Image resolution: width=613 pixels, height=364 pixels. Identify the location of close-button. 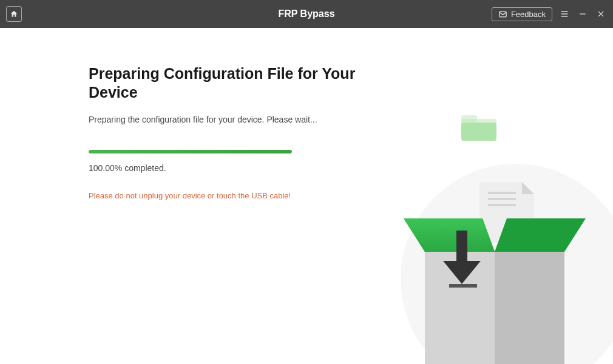
(601, 14).